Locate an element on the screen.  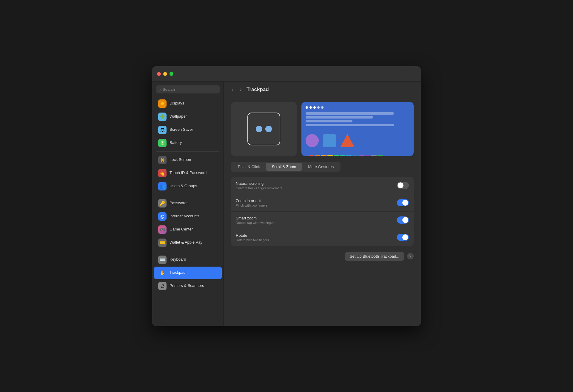
printers-icon: 🖨 is located at coordinates (162, 286).